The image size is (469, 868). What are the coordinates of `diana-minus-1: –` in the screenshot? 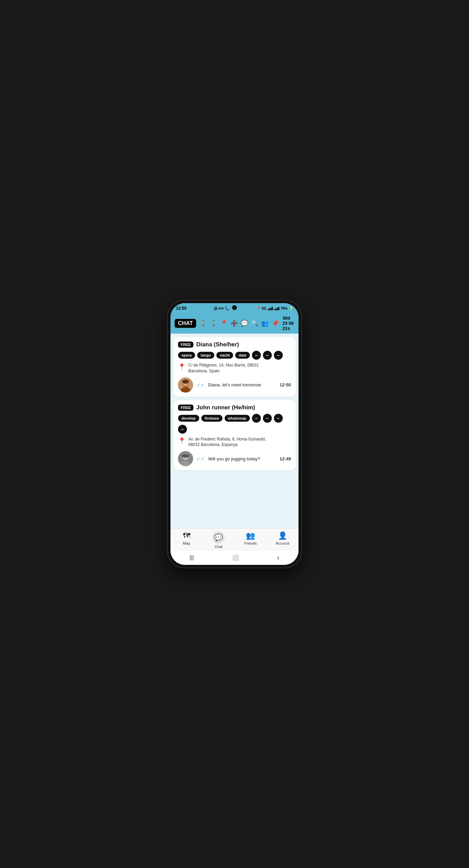 It's located at (256, 355).